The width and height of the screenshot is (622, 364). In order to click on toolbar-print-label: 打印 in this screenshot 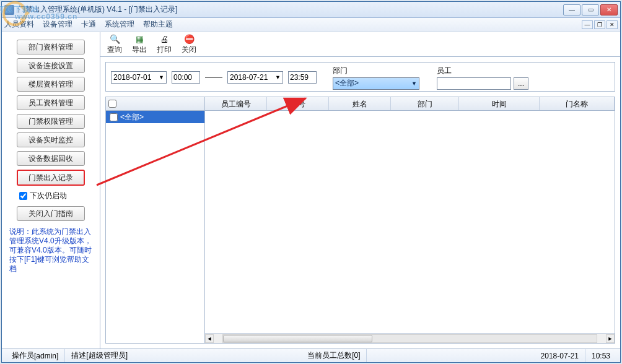, I will do `click(164, 50)`.